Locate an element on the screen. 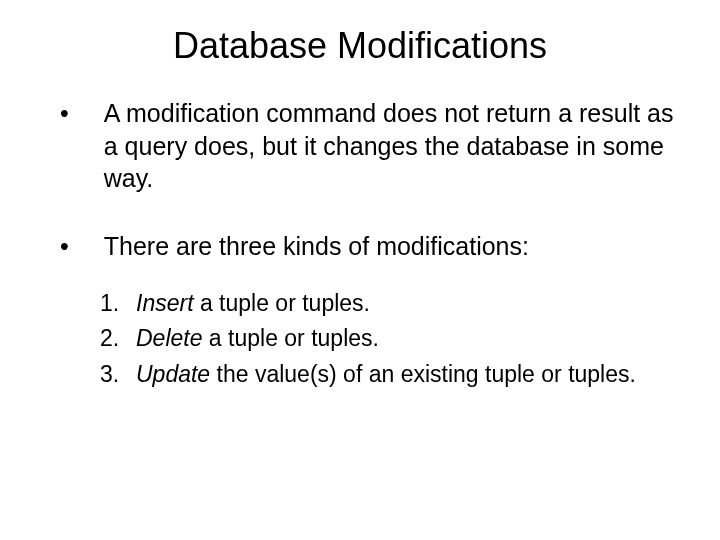 This screenshot has width=720, height=540. numbered-marker: 3. is located at coordinates (112, 374).